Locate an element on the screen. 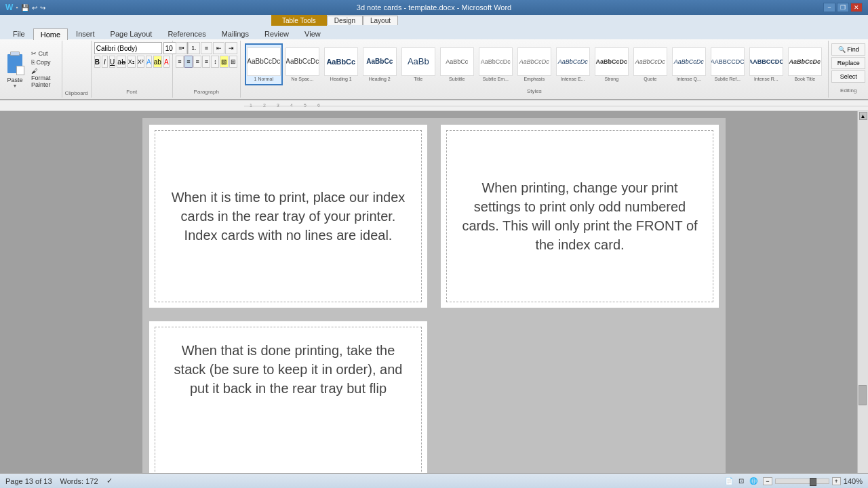  align-right-button: ≡ is located at coordinates (197, 62).